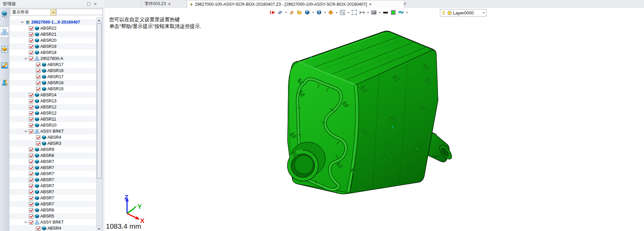 Image resolution: width=644 pixels, height=231 pixels. Describe the element at coordinates (405, 4) in the screenshot. I see `new-tab-button: +` at that location.